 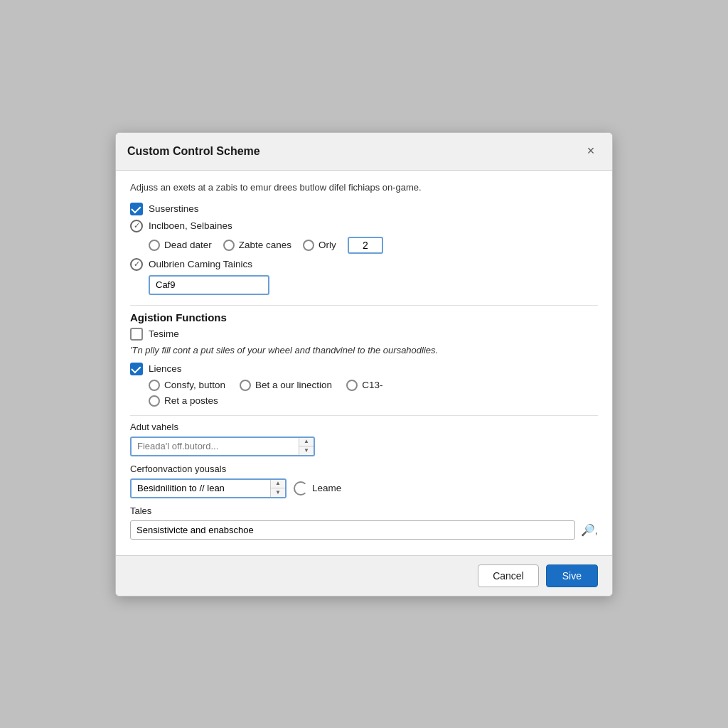 I want to click on tesime-row: Tesime, so click(x=364, y=334).